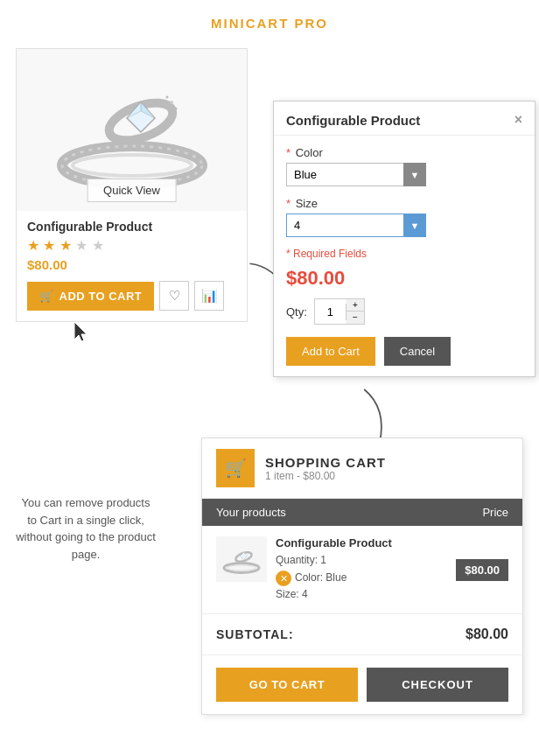 The image size is (539, 756). What do you see at coordinates (354, 121) in the screenshot?
I see `modal-title: Configurable Product` at bounding box center [354, 121].